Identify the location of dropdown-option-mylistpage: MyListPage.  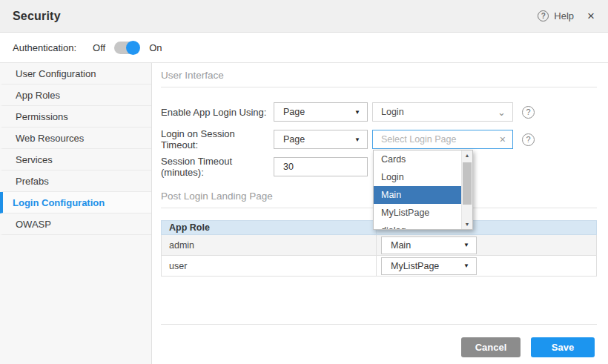
(417, 213).